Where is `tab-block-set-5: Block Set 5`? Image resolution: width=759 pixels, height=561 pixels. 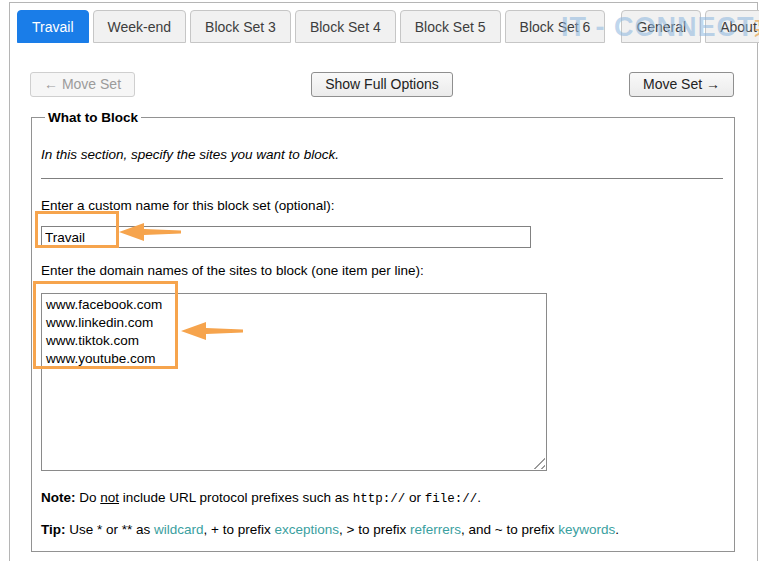 tab-block-set-5: Block Set 5 is located at coordinates (450, 26).